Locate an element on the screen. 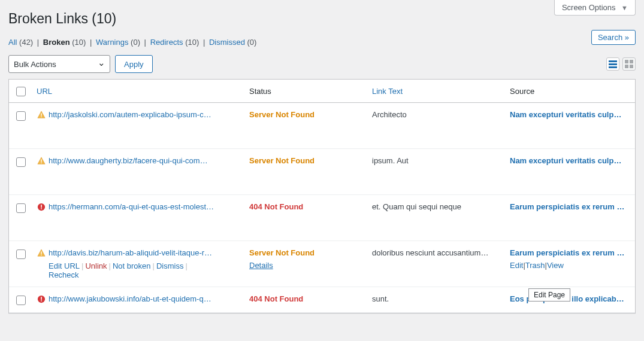 The image size is (644, 341). view-list-button is located at coordinates (613, 64).